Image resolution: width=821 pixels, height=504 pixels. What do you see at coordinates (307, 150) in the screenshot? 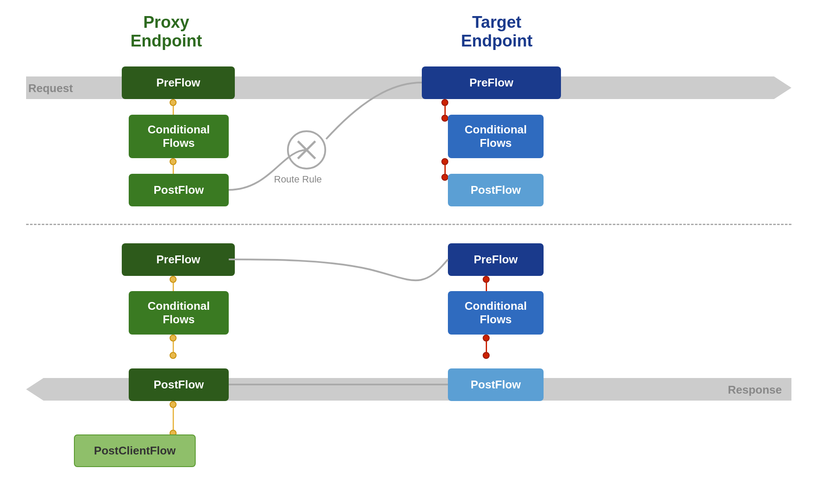
I see `route-rule-circle` at bounding box center [307, 150].